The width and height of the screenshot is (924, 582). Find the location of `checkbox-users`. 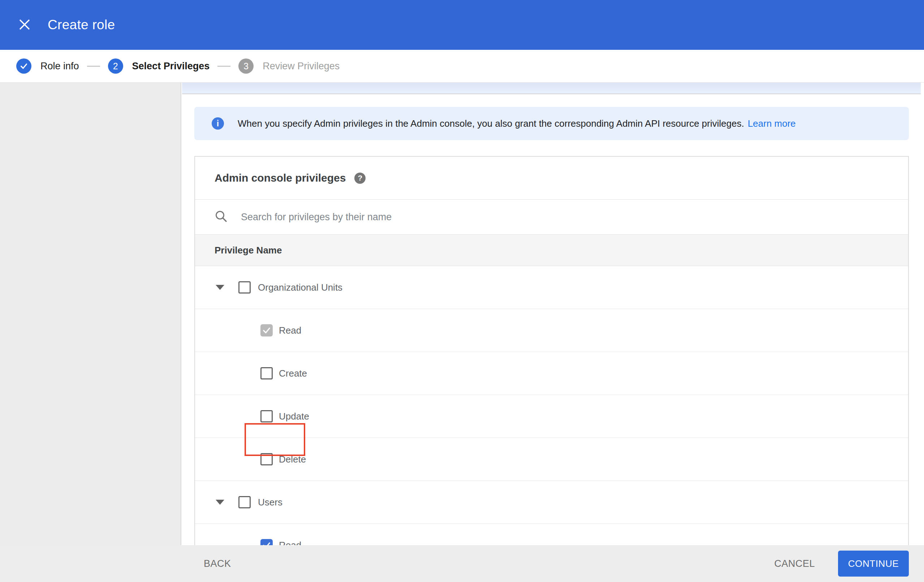

checkbox-users is located at coordinates (244, 502).